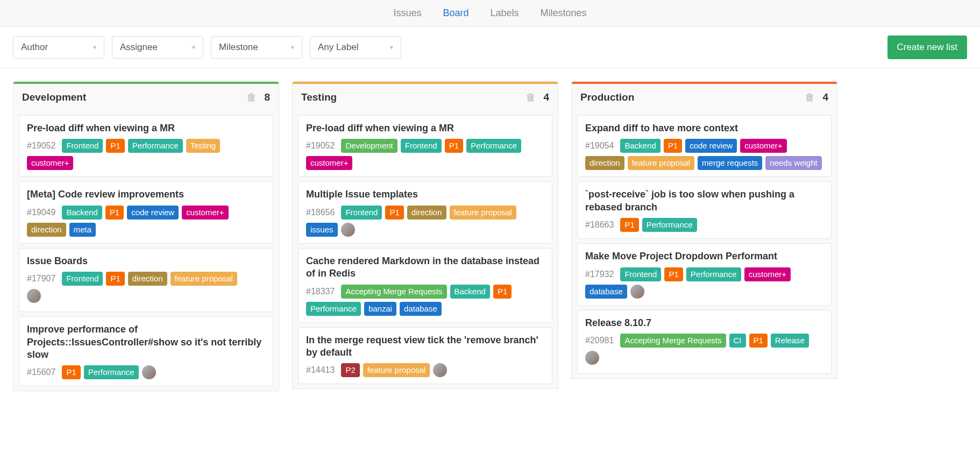 The width and height of the screenshot is (980, 467). I want to click on issue-label: banzai, so click(380, 309).